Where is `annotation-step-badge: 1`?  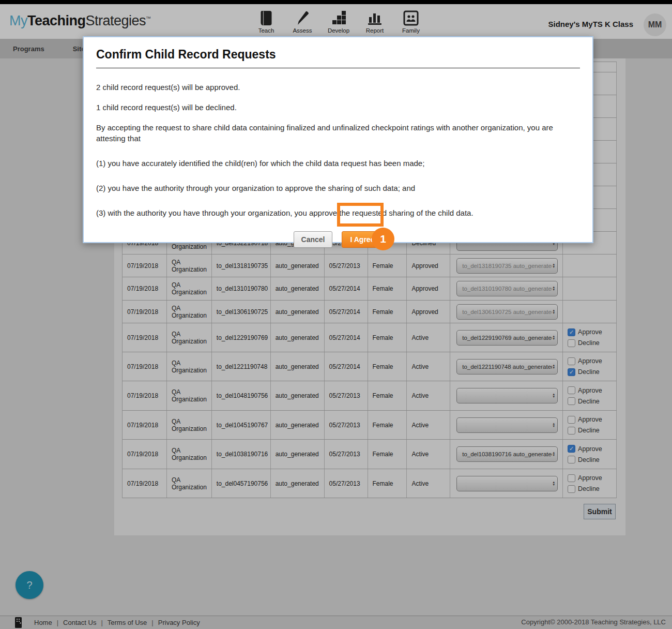 annotation-step-badge: 1 is located at coordinates (383, 239).